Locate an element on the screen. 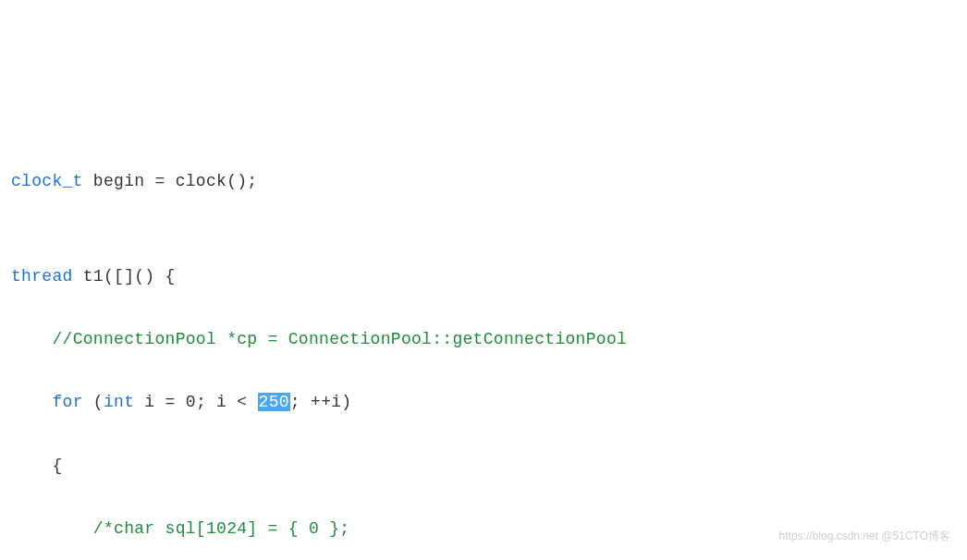 The image size is (967, 560). comment-block-start: /*char sql[1024] = { 0 }; is located at coordinates (222, 529).